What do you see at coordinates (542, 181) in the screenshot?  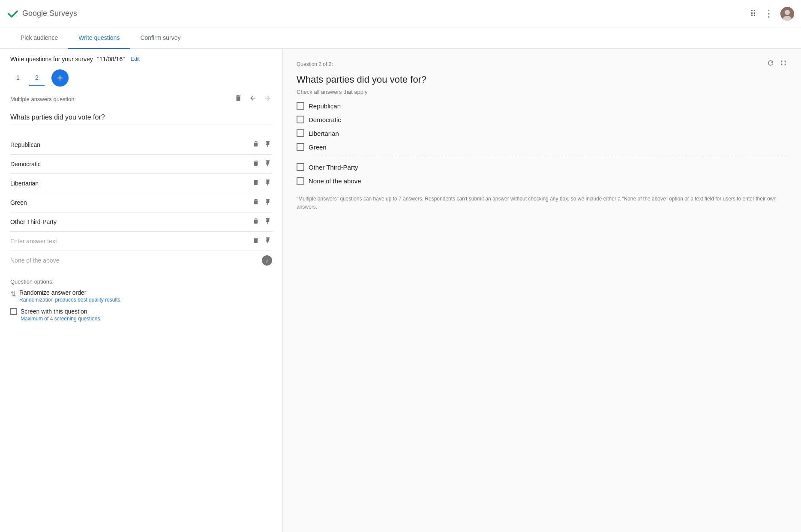 I see `preview-answer-row: None of the above` at bounding box center [542, 181].